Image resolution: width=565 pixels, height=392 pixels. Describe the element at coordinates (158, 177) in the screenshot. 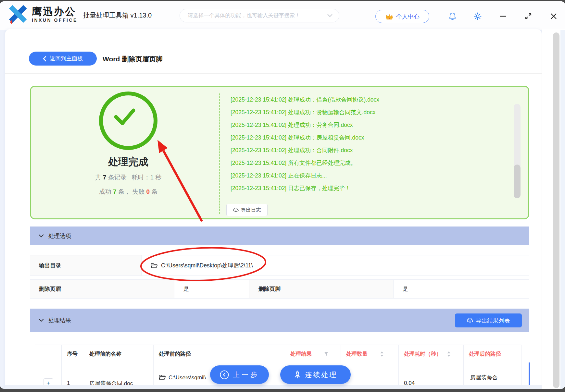

I see `time-unit: 秒` at that location.